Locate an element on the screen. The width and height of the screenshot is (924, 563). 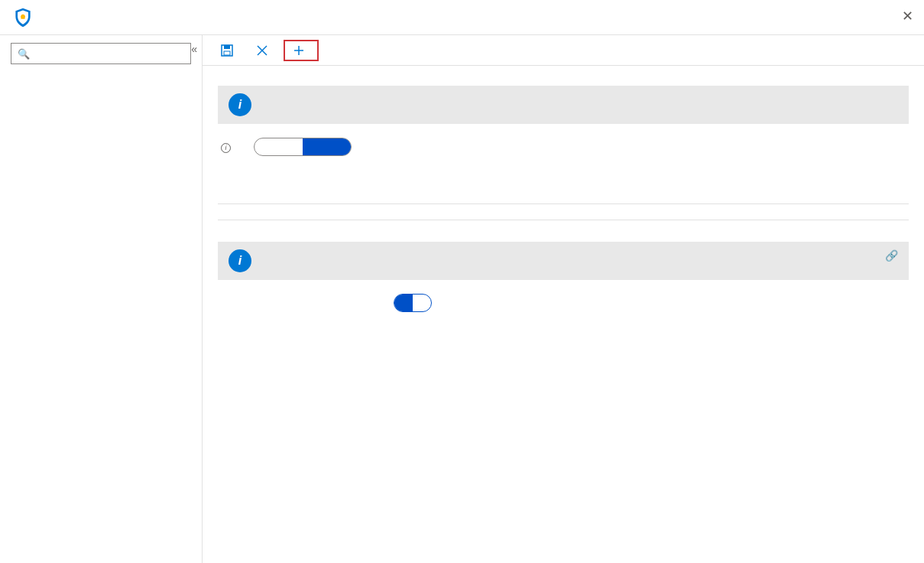
discard-button is located at coordinates (264, 50).